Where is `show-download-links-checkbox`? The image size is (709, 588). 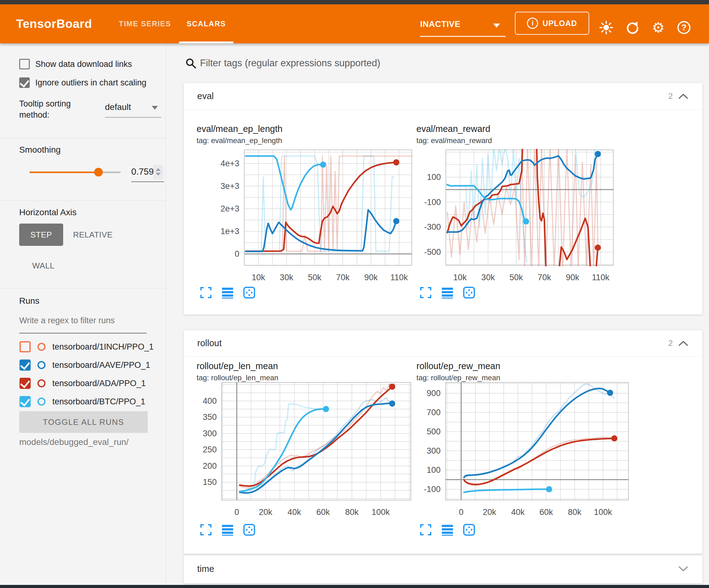 show-download-links-checkbox is located at coordinates (24, 64).